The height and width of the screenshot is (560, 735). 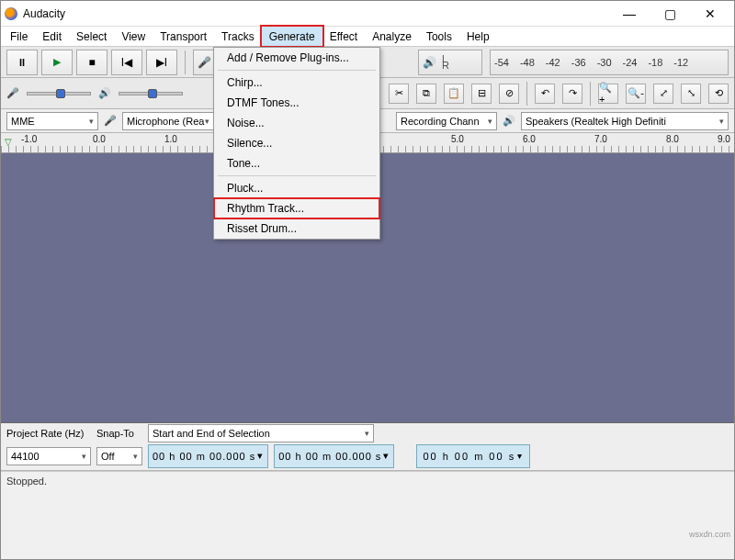 I want to click on skip-end-button: ▶I, so click(x=162, y=62).